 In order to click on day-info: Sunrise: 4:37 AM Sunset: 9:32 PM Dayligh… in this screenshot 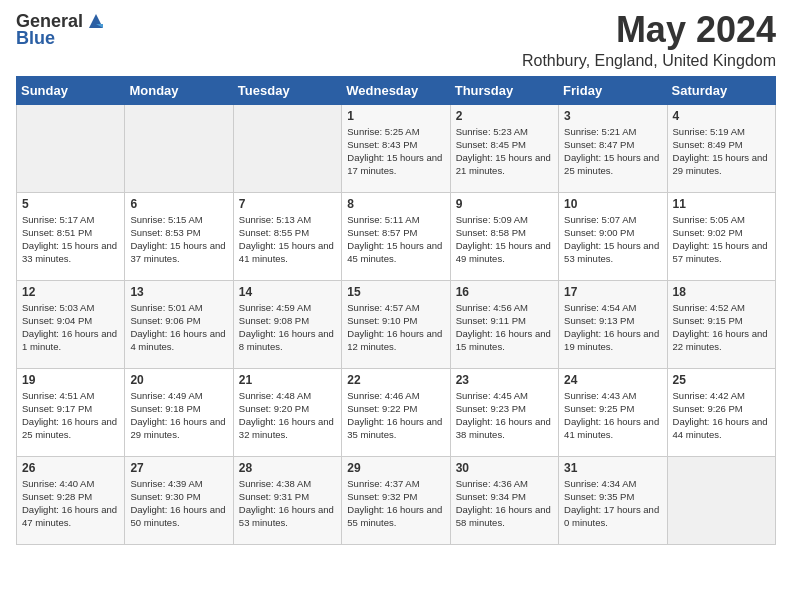, I will do `click(396, 504)`.